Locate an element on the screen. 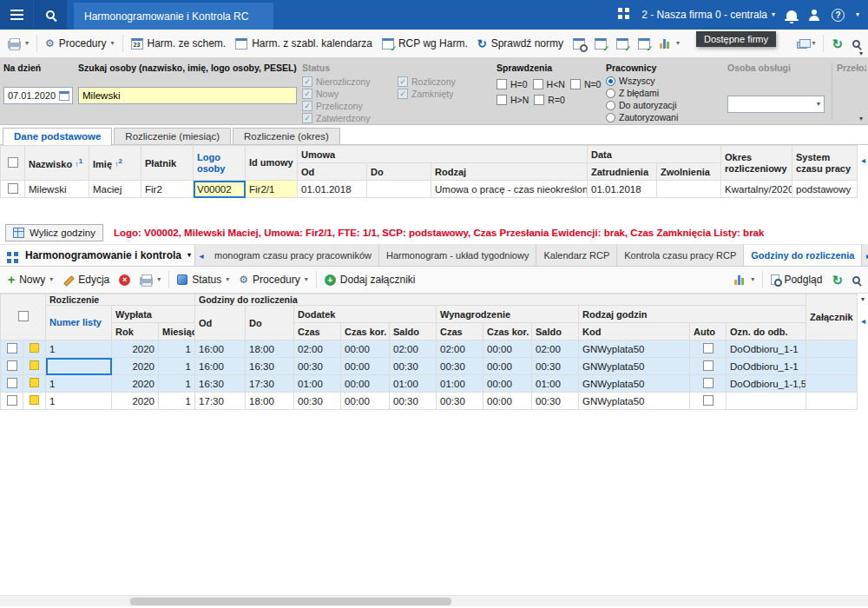 The height and width of the screenshot is (608, 868). cell-dodatek-saldo: 01:00 is located at coordinates (413, 384).